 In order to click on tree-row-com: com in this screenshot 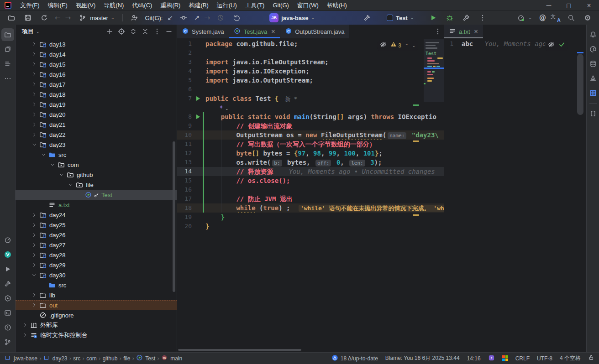, I will do `click(96, 165)`.